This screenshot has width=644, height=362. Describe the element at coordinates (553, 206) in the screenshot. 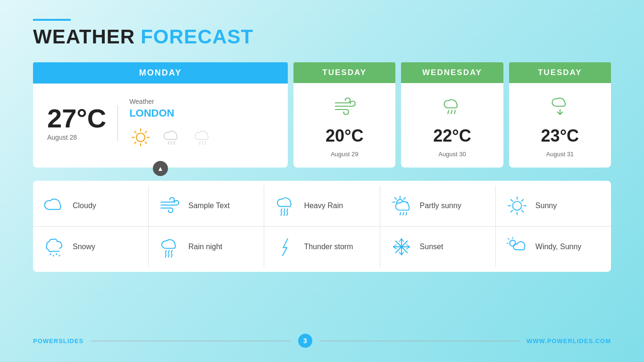

I see `legend-sunny: Sunny` at that location.